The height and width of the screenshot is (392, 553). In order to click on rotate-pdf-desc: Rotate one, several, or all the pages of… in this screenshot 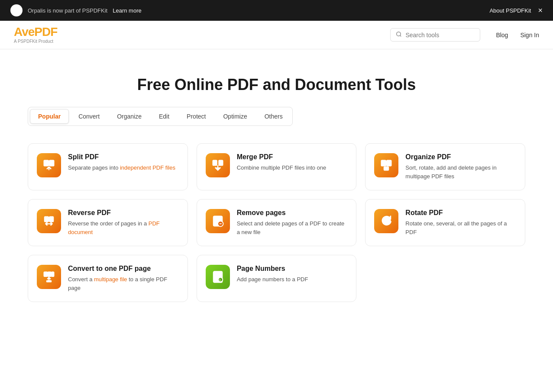, I will do `click(461, 228)`.